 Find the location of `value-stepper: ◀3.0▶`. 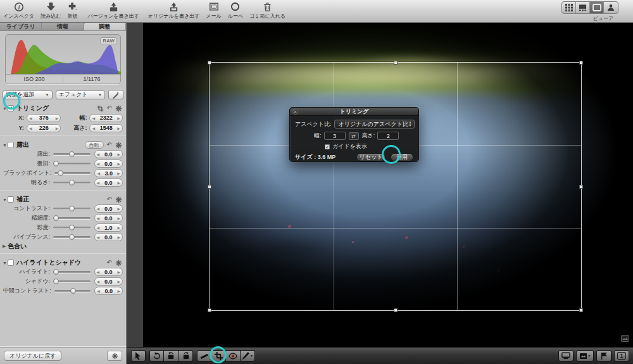

value-stepper: ◀3.0▶ is located at coordinates (109, 173).